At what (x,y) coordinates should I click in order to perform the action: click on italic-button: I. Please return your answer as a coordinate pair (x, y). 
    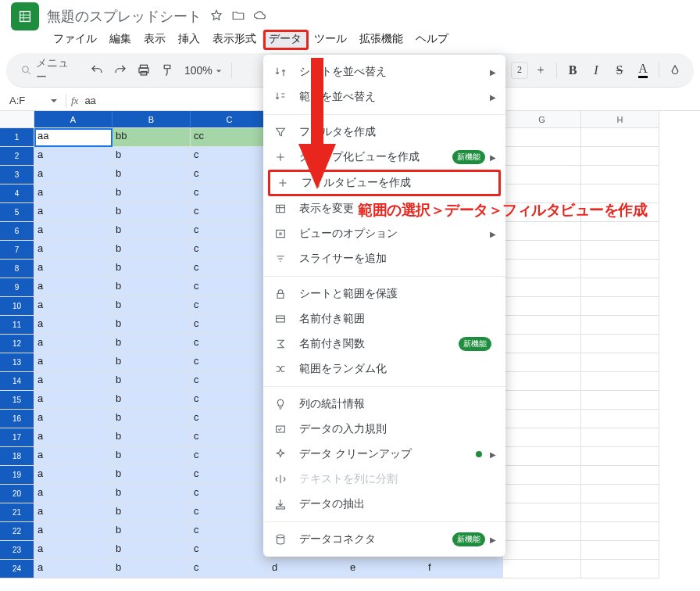
    Looking at the image, I should click on (596, 70).